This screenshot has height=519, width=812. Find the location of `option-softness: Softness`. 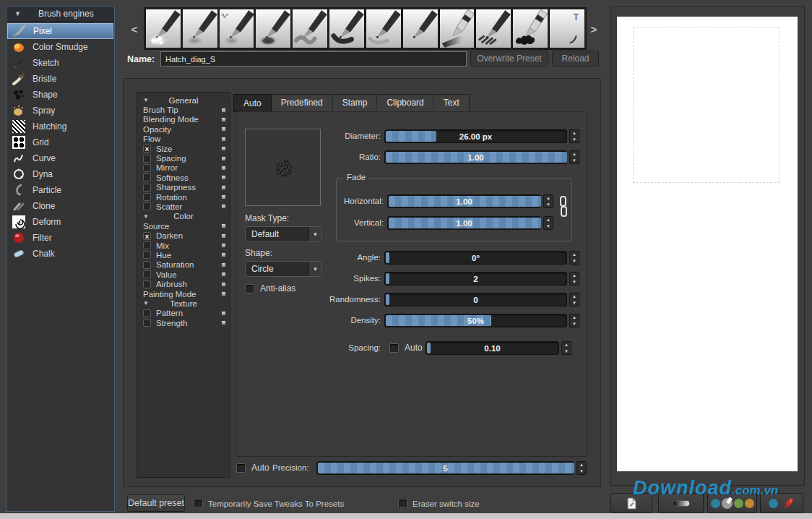

option-softness: Softness is located at coordinates (183, 178).